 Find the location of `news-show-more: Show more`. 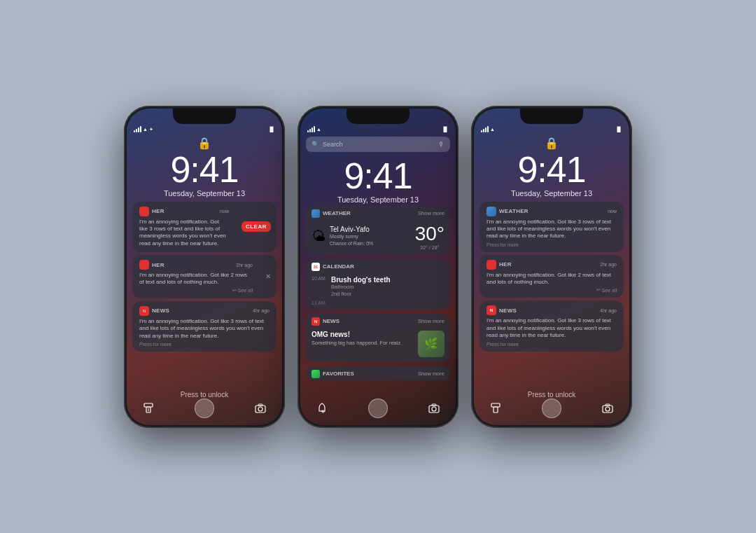

news-show-more: Show more is located at coordinates (431, 321).